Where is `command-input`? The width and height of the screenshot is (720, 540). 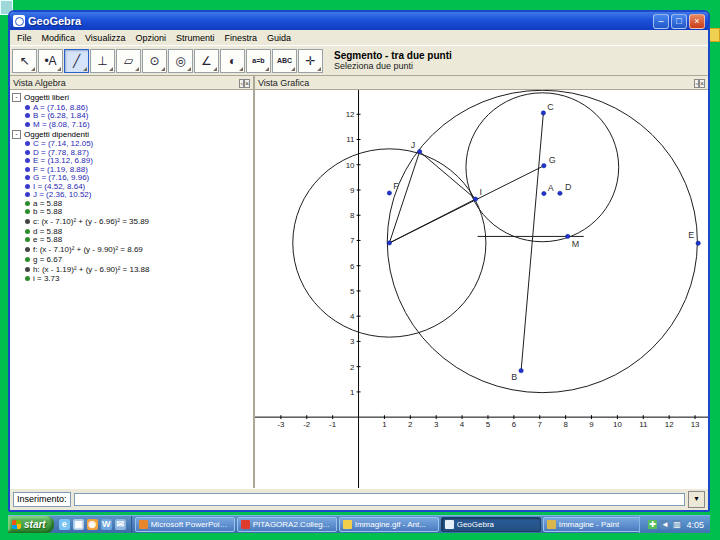
command-input is located at coordinates (380, 500).